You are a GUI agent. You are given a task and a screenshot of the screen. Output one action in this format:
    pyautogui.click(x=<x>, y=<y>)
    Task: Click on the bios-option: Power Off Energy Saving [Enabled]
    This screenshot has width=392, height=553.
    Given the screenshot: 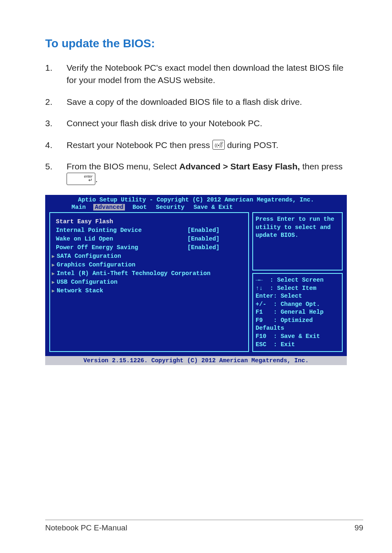 What is the action you would take?
    pyautogui.click(x=150, y=248)
    